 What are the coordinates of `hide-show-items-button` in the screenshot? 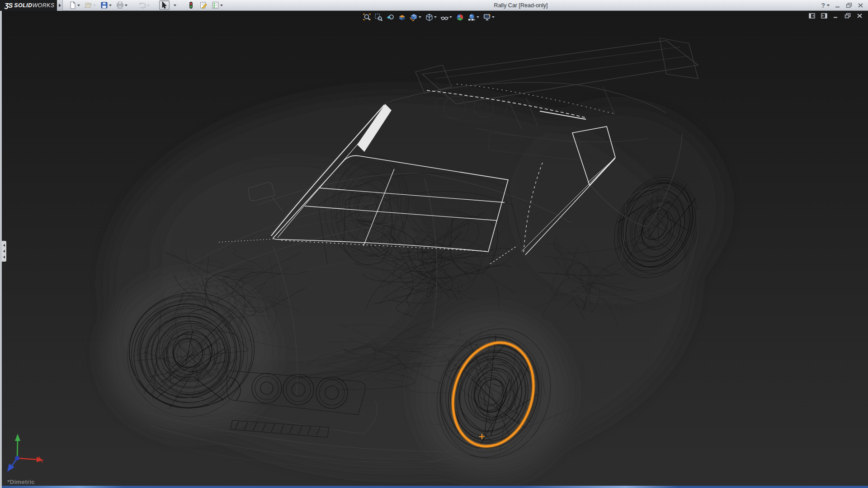 It's located at (447, 17).